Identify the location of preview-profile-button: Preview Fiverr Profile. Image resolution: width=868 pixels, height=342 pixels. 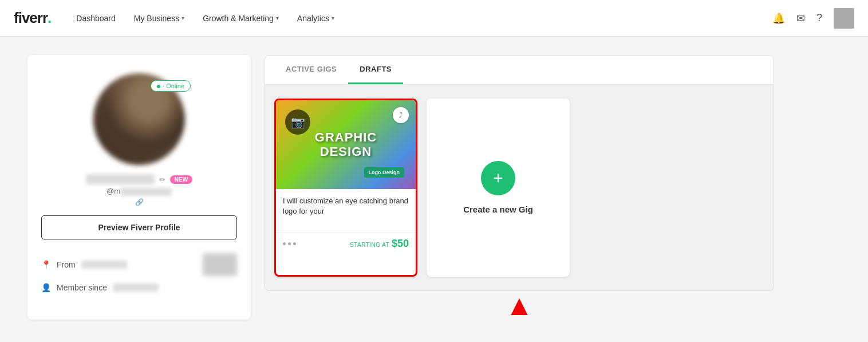
(139, 227).